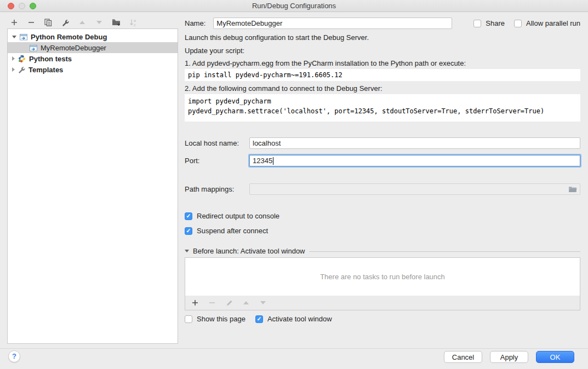  I want to click on suspend-after-connect-row: ✓ Suspend after connect, so click(383, 231).